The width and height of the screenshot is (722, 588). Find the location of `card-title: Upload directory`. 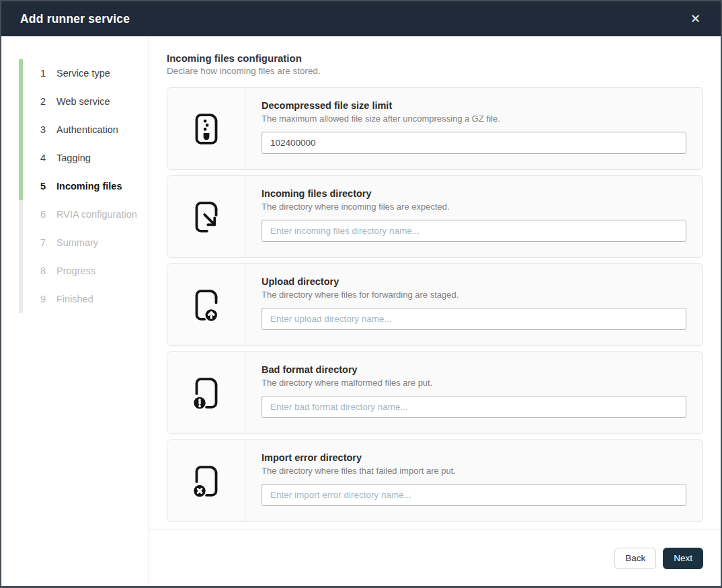

card-title: Upload directory is located at coordinates (474, 282).